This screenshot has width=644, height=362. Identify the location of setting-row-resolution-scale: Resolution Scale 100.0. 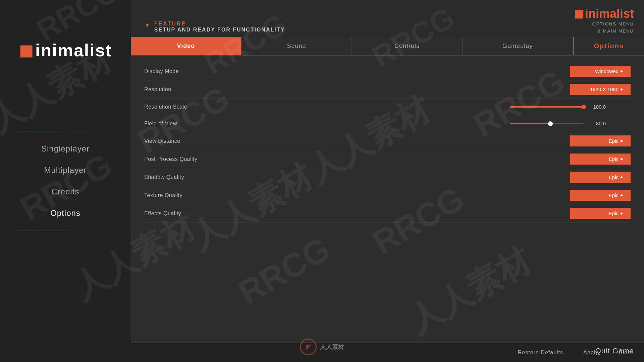
(387, 107).